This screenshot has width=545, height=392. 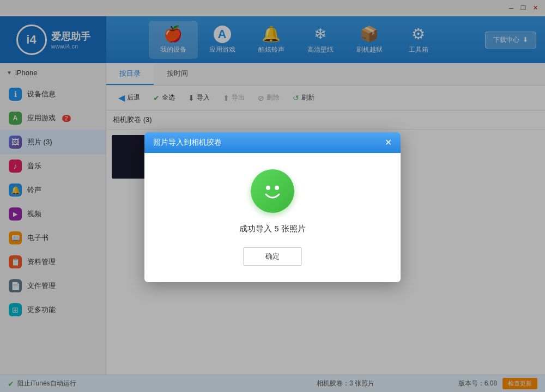 I want to click on import-label: 导入, so click(x=203, y=98).